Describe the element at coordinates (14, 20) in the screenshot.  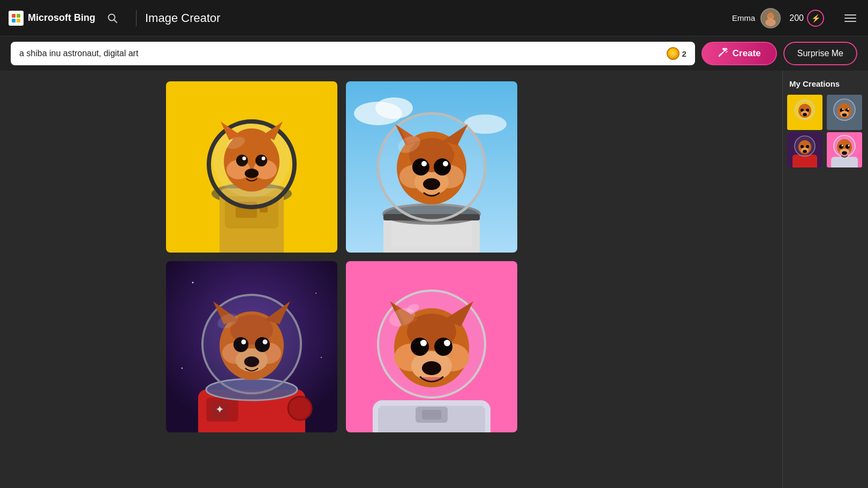
I see `windows-sq3` at that location.